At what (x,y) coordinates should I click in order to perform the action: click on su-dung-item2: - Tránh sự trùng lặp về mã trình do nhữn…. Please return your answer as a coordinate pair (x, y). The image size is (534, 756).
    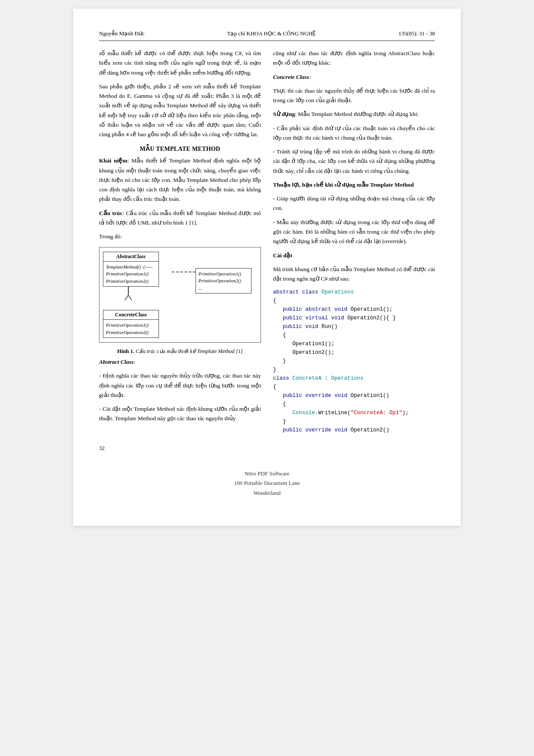
    Looking at the image, I should click on (354, 161).